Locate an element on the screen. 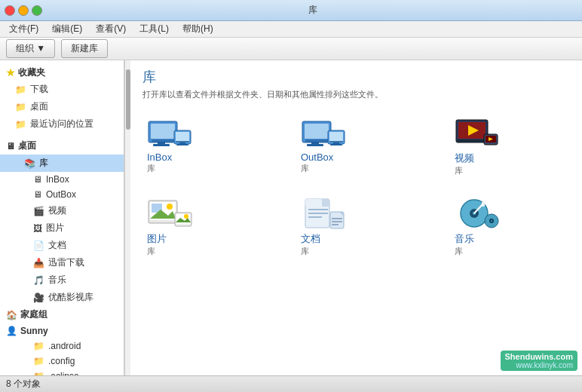  sidebar-item-label: .android is located at coordinates (65, 346).